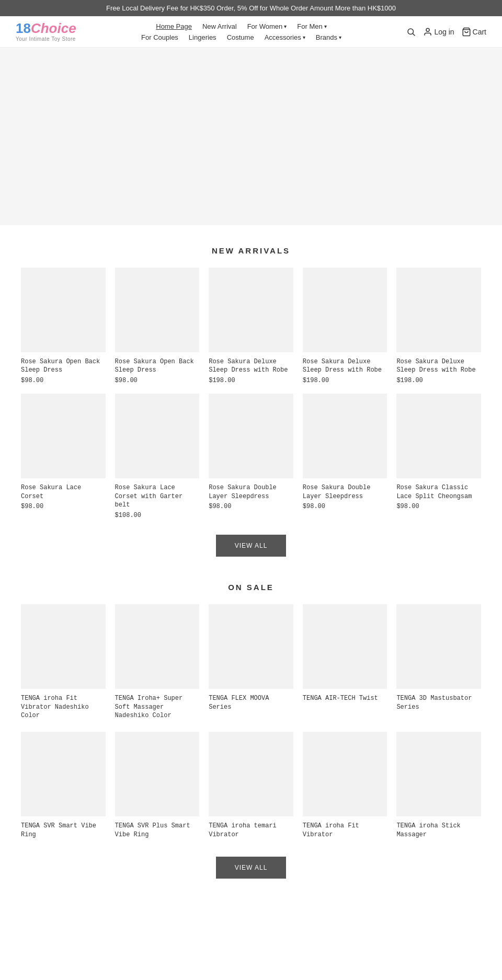 Image resolution: width=502 pixels, height=980 pixels. What do you see at coordinates (312, 26) in the screenshot?
I see `nav-for-men: For Men ▾` at bounding box center [312, 26].